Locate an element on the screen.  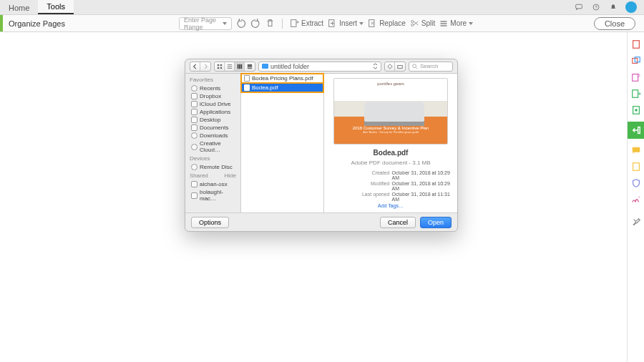
extract-label: Extract is located at coordinates (312, 23).